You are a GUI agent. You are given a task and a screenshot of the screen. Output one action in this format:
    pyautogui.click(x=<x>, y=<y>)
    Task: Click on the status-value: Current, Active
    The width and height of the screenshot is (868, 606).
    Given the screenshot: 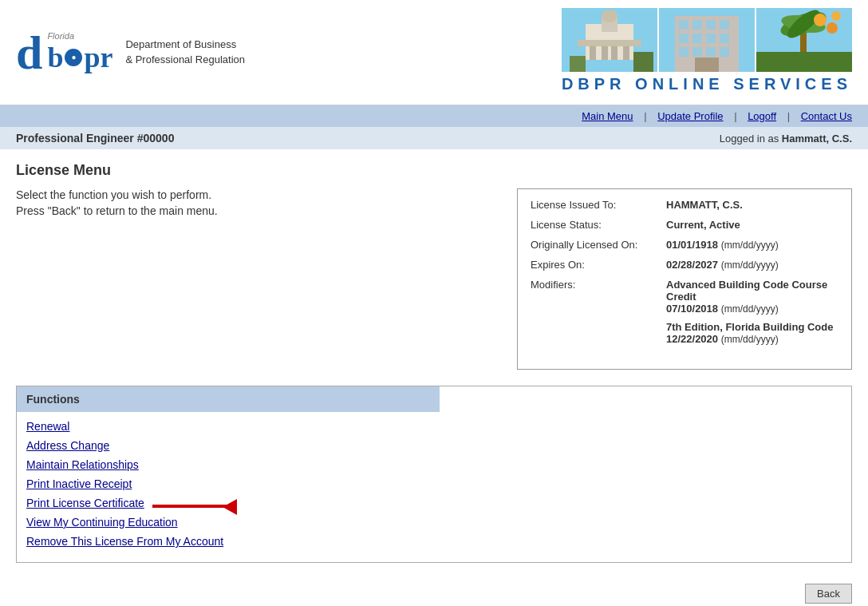 What is the action you would take?
    pyautogui.click(x=704, y=225)
    